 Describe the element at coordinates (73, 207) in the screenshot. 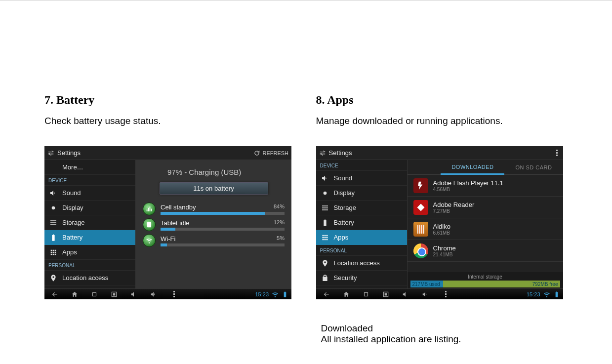

I see `sidebar-item-label: Display` at that location.